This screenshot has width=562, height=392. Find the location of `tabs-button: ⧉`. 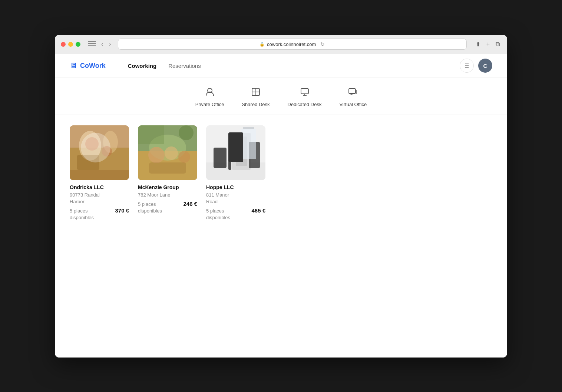

tabs-button: ⧉ is located at coordinates (497, 44).